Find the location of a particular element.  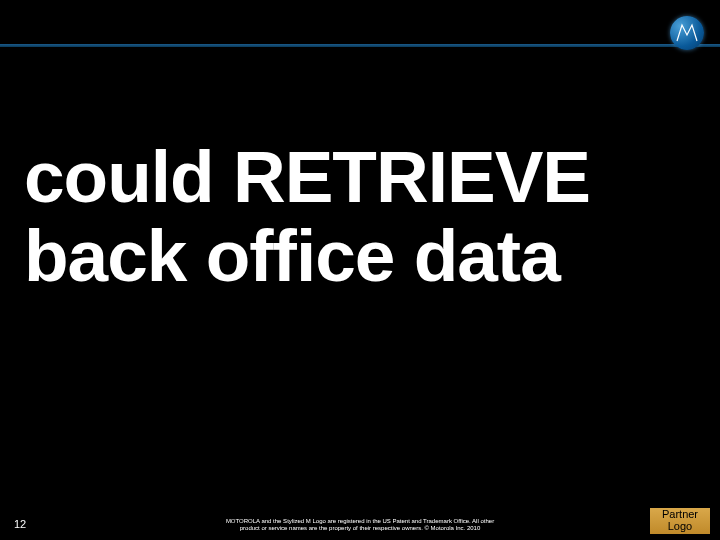

page-number: 12 is located at coordinates (20, 524).